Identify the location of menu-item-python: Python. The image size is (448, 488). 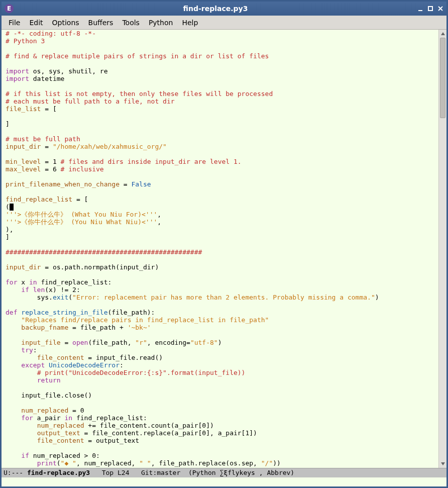
(161, 23).